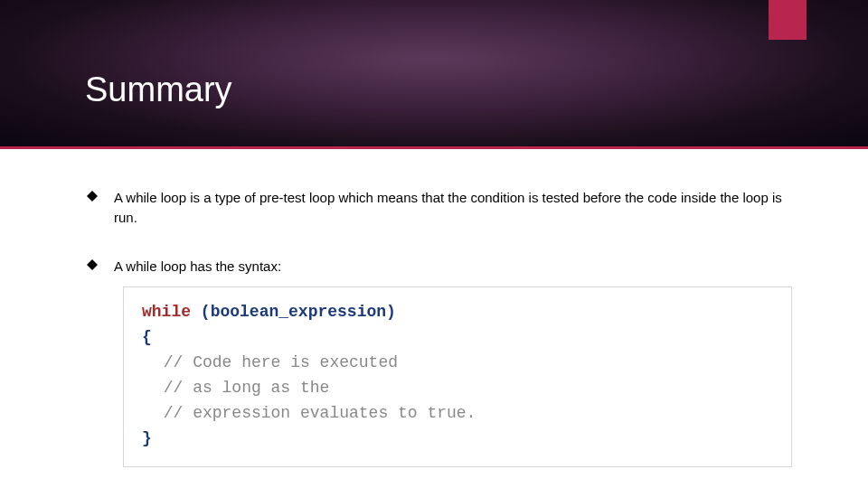  What do you see at coordinates (298, 312) in the screenshot?
I see `code-identifier: boolean_expression` at bounding box center [298, 312].